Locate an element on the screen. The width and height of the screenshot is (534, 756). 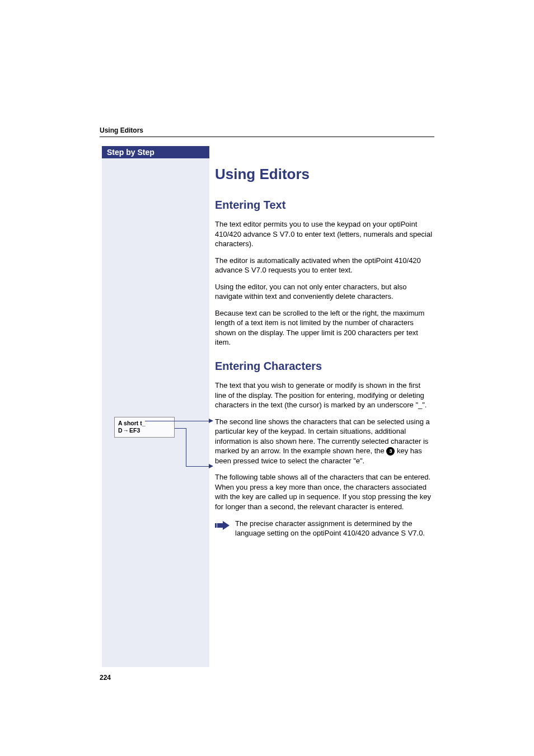
page-title: Using Editors is located at coordinates (324, 175).